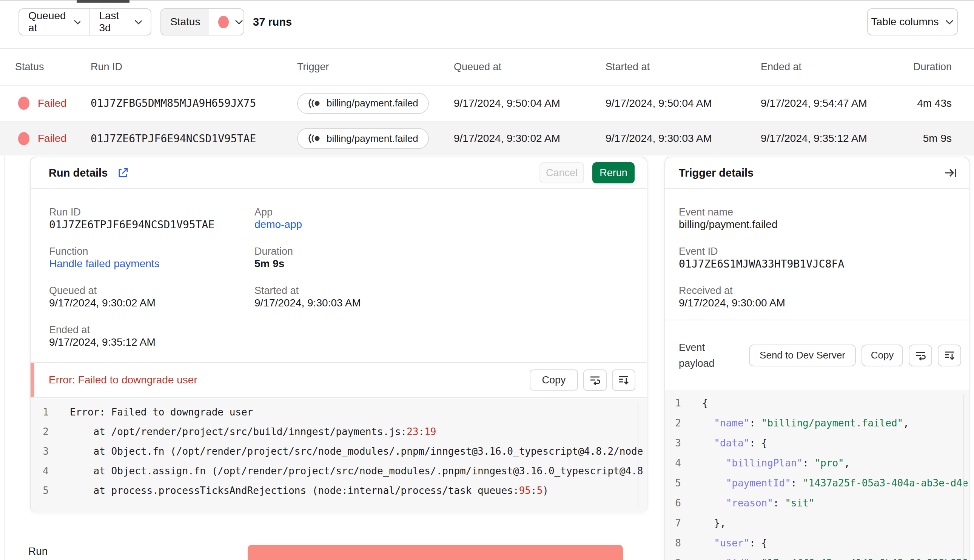 The height and width of the screenshot is (560, 974). Describe the element at coordinates (732, 303) in the screenshot. I see `received-at-value: 9/17/2024, 9:30:00 AM` at that location.